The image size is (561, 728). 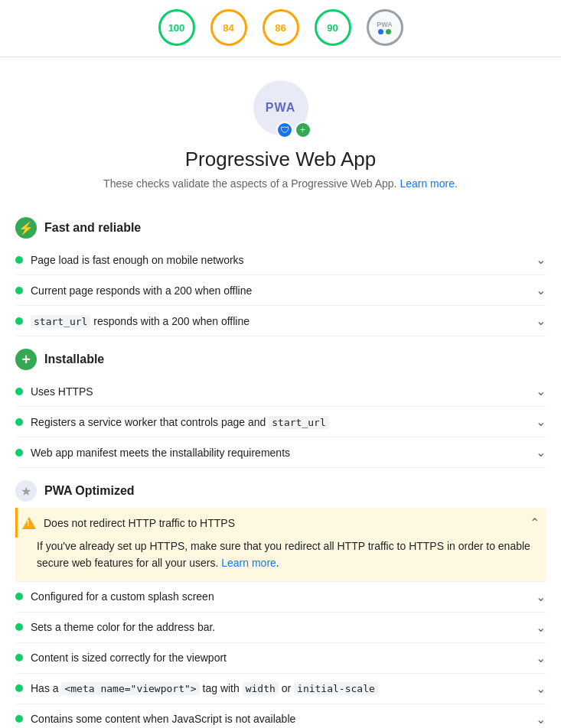 What do you see at coordinates (280, 658) in the screenshot?
I see `audit-viewport-size: Content is sized correctly for the viewp…` at bounding box center [280, 658].